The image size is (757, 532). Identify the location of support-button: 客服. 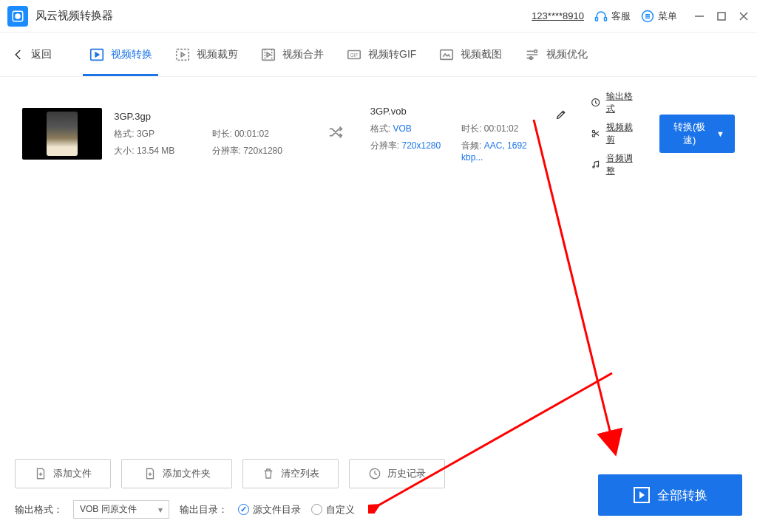
(612, 16).